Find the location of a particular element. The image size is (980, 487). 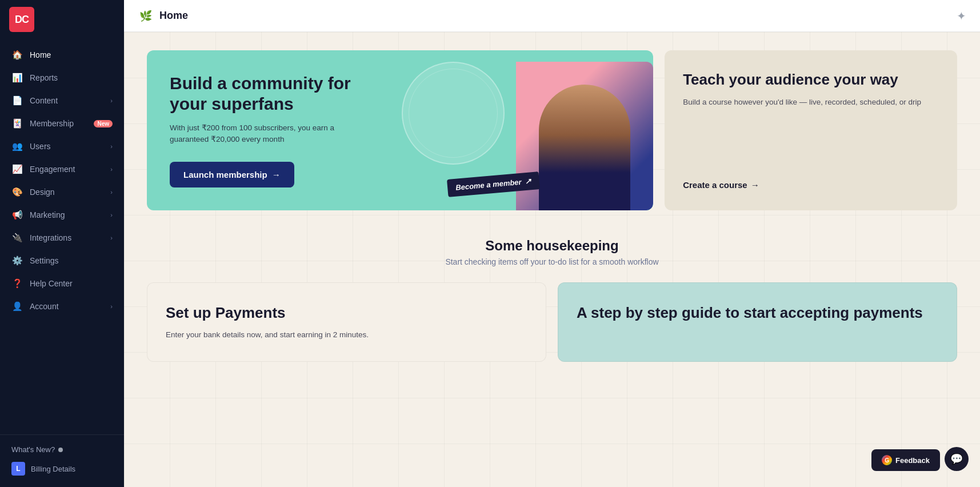

sidebar-item-engagement-label: Engagement is located at coordinates (70, 169).